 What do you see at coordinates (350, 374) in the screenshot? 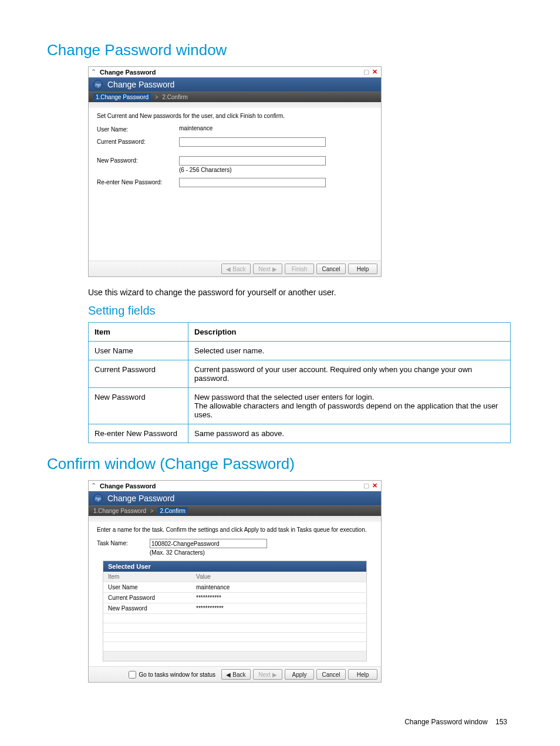
I see `table-cell-desc: Current password of your user account. R…` at bounding box center [350, 374].